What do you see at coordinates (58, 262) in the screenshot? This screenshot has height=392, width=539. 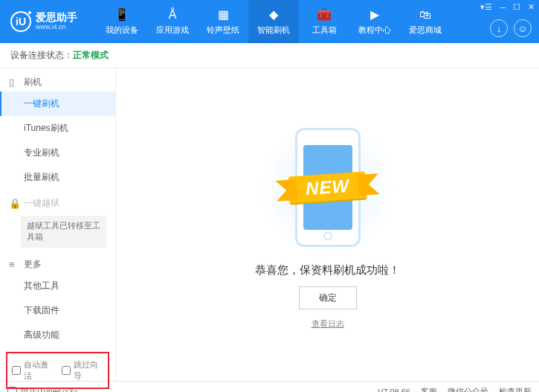 I see `section-more: ≡更多` at bounding box center [58, 262].